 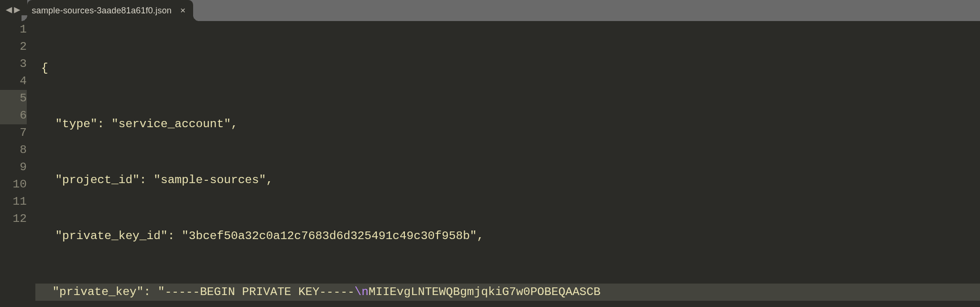 I want to click on editor-tab: sample-sources-3aade81a61f0.json ×, so click(x=110, y=11).